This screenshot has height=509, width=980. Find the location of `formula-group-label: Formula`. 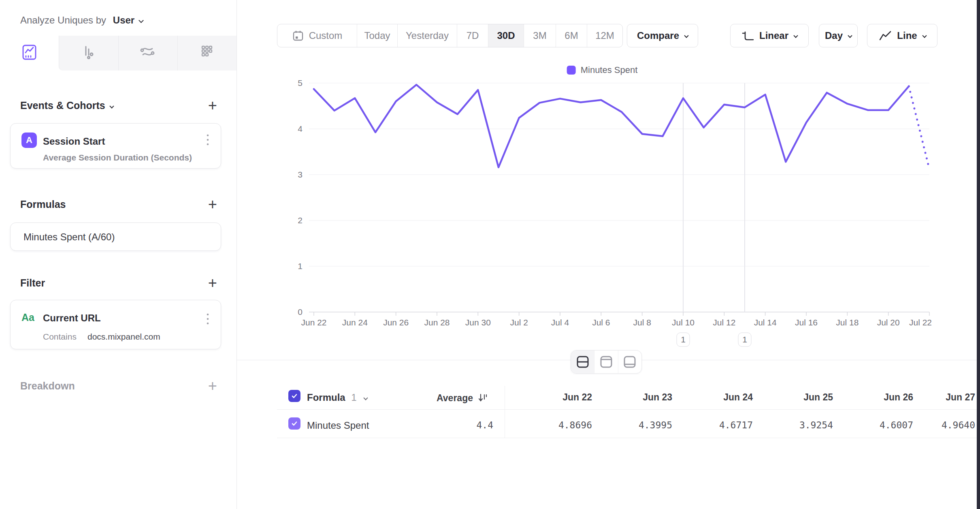

formula-group-label: Formula is located at coordinates (326, 397).